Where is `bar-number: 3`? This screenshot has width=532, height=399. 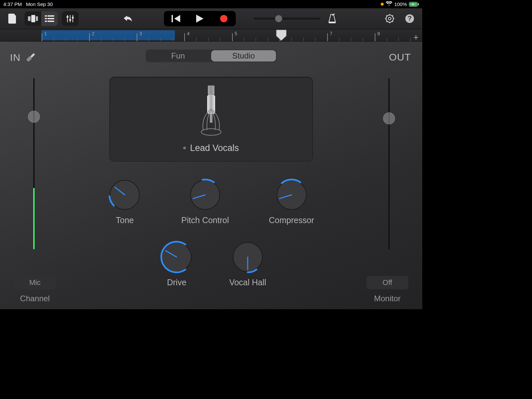 bar-number: 3 is located at coordinates (141, 34).